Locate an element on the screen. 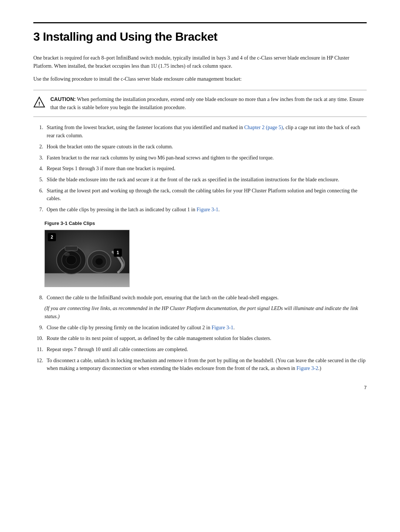  caution-box: ! CAUTION: When performing the installat… is located at coordinates (200, 104).